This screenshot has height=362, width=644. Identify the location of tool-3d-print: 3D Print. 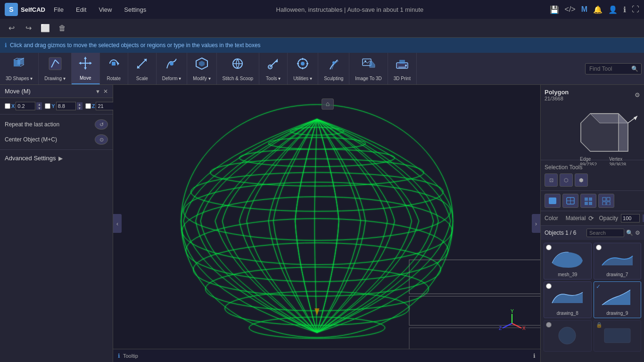
(403, 69).